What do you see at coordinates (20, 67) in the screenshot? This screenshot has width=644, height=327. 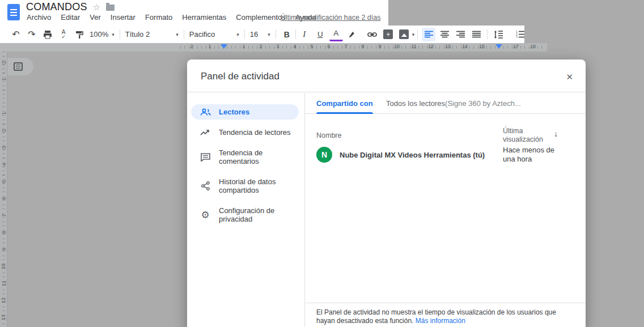 I see `show-outline-button` at bounding box center [20, 67].